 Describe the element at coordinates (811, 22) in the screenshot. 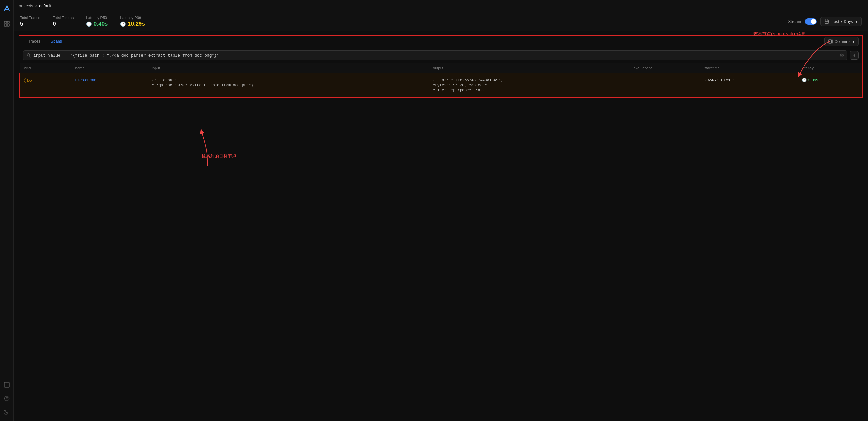

I see `stream-toggle` at that location.